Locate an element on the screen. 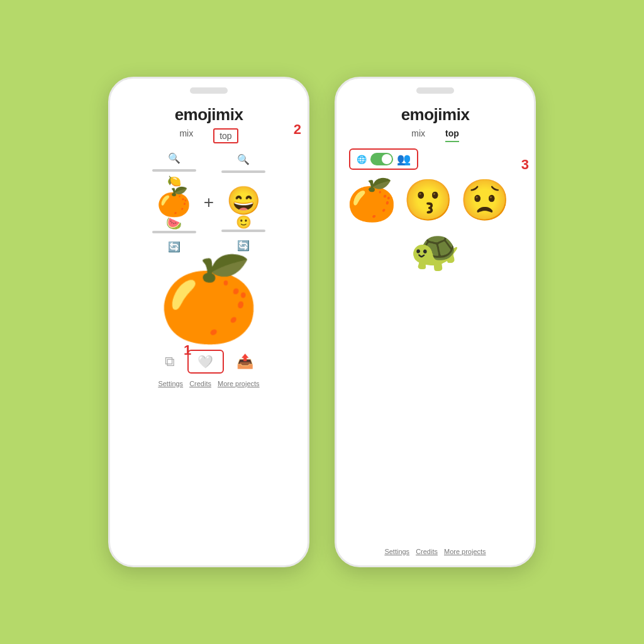  more-link-2: More projects is located at coordinates (465, 552).